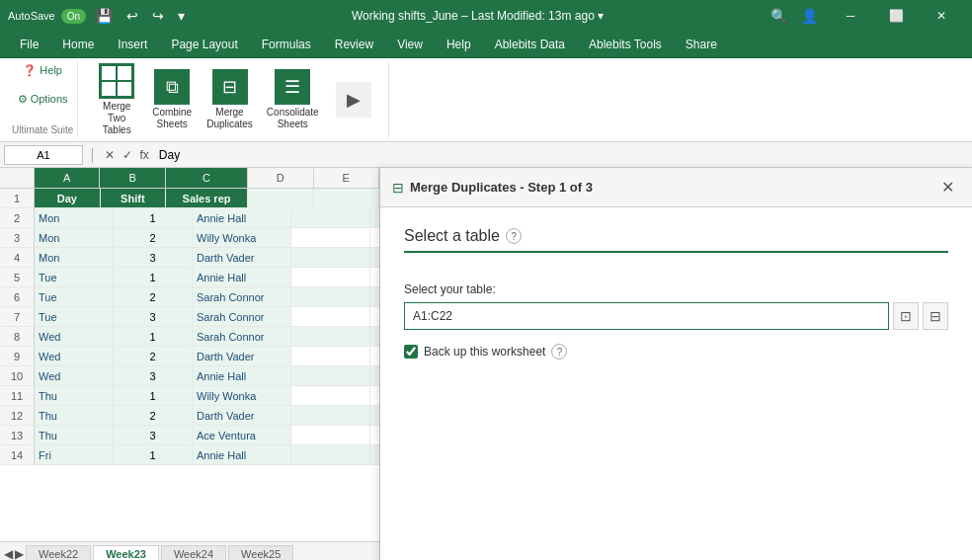 Image resolution: width=972 pixels, height=560 pixels. Describe the element at coordinates (701, 44) in the screenshot. I see `tab-share: Share` at that location.